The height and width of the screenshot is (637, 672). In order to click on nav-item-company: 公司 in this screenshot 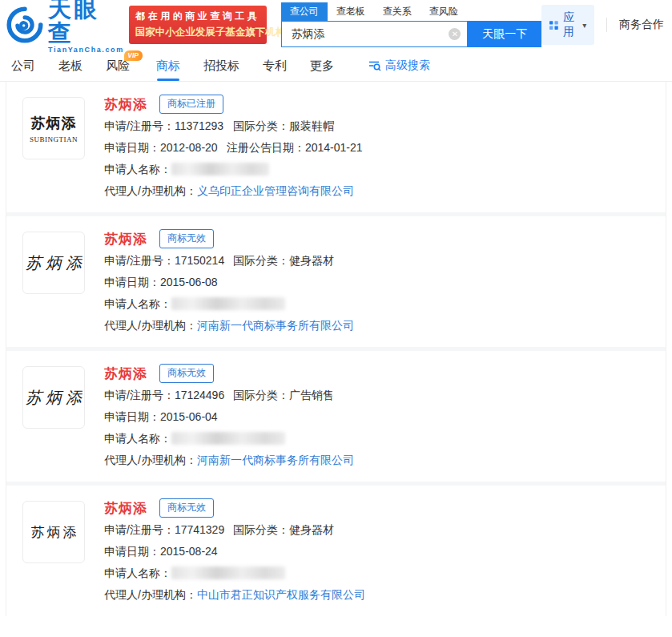, I will do `click(23, 66)`.